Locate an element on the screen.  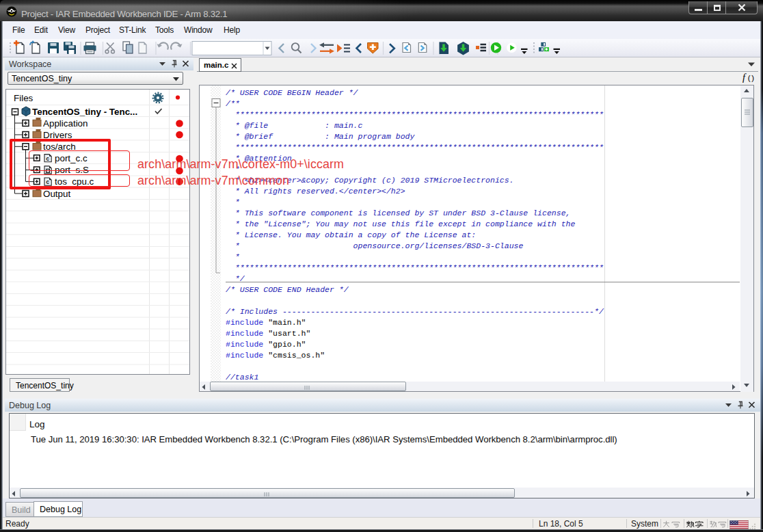
svg-text: Output is located at coordinates (57, 194).